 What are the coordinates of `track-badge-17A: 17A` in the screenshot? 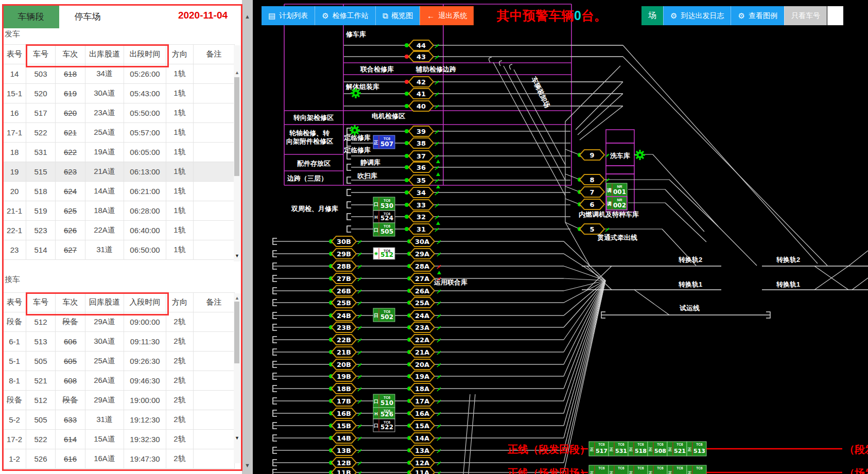 It's located at (422, 401).